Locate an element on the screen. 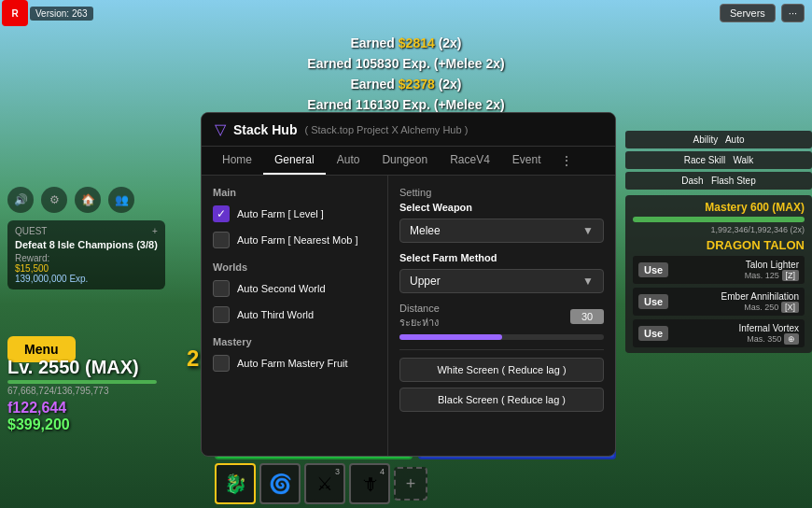 The width and height of the screenshot is (812, 508). servers-button: Servers is located at coordinates (748, 13).